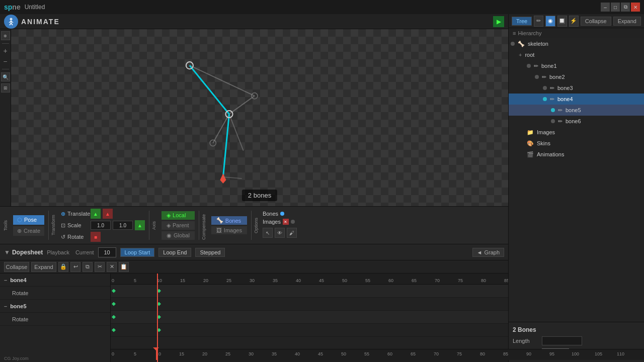  Describe the element at coordinates (229, 230) in the screenshot. I see `images-button: 🖼 Images` at that location.